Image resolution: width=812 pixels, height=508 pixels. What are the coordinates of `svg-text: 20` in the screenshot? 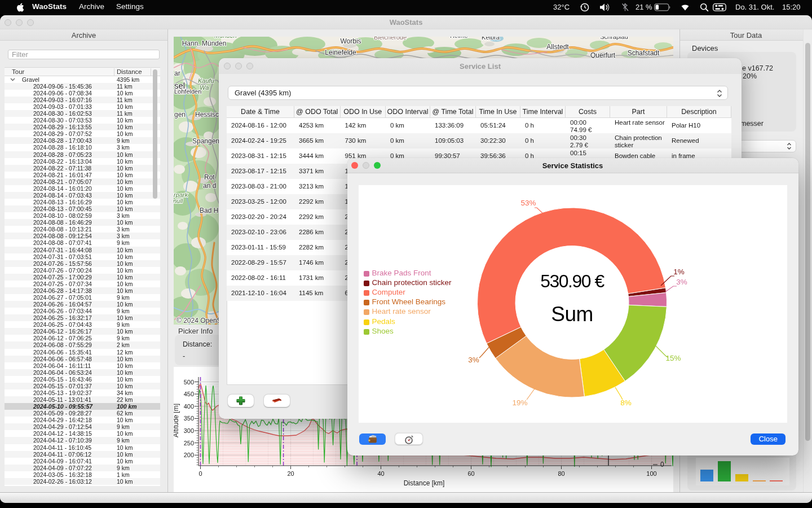 It's located at (290, 474).